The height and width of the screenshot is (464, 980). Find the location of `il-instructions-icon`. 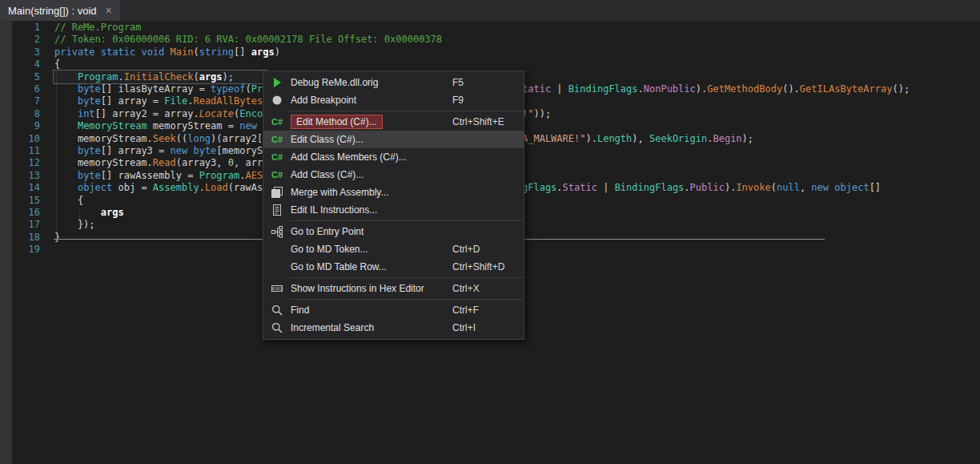

il-instructions-icon is located at coordinates (277, 210).